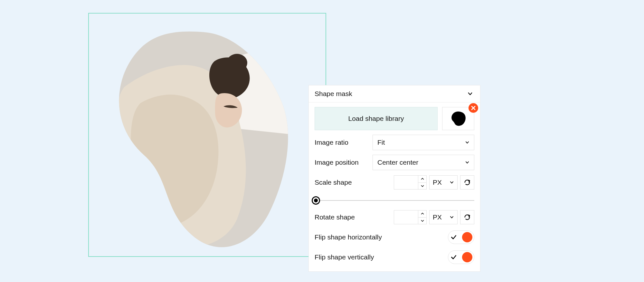 The height and width of the screenshot is (282, 644). Describe the element at coordinates (437, 217) in the screenshot. I see `rotate-unit-value: PX` at that location.